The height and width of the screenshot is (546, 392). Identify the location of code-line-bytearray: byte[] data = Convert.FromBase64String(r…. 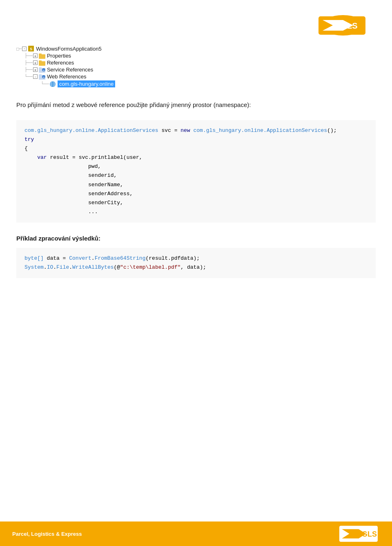
(196, 259).